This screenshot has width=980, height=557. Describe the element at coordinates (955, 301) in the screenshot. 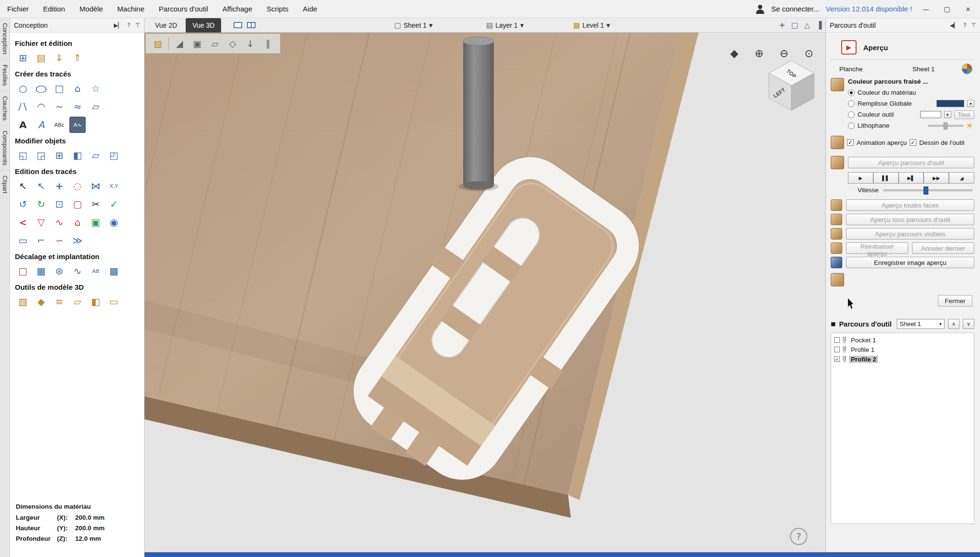

I see `close-panel-button: Fermer` at that location.